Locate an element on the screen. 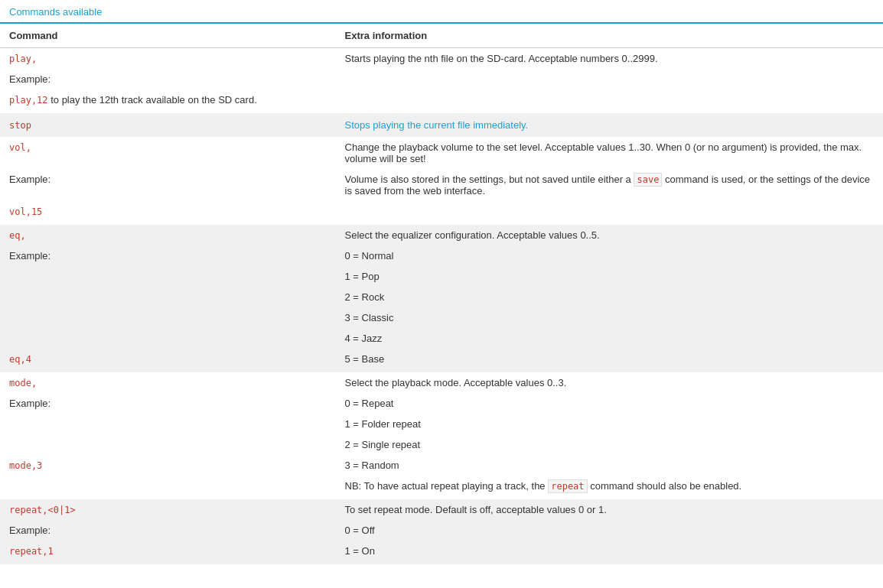  example-code-cell: repeat,1 is located at coordinates (168, 552).